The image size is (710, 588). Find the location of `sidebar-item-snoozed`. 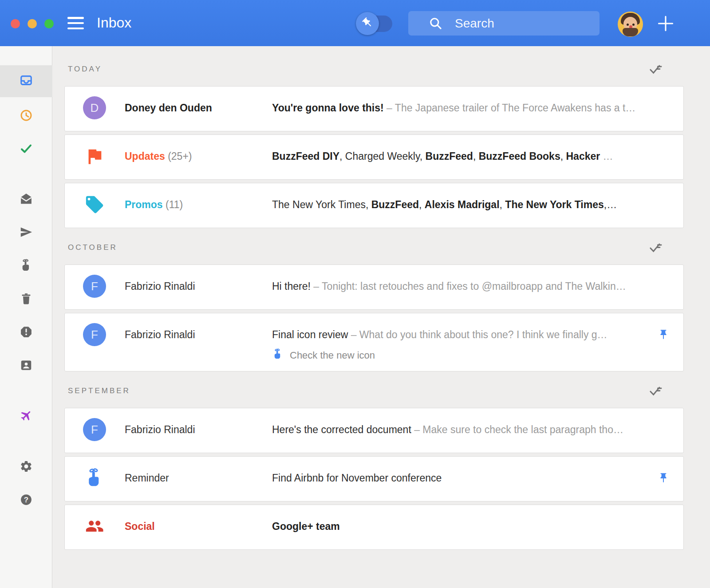

sidebar-item-snoozed is located at coordinates (26, 116).